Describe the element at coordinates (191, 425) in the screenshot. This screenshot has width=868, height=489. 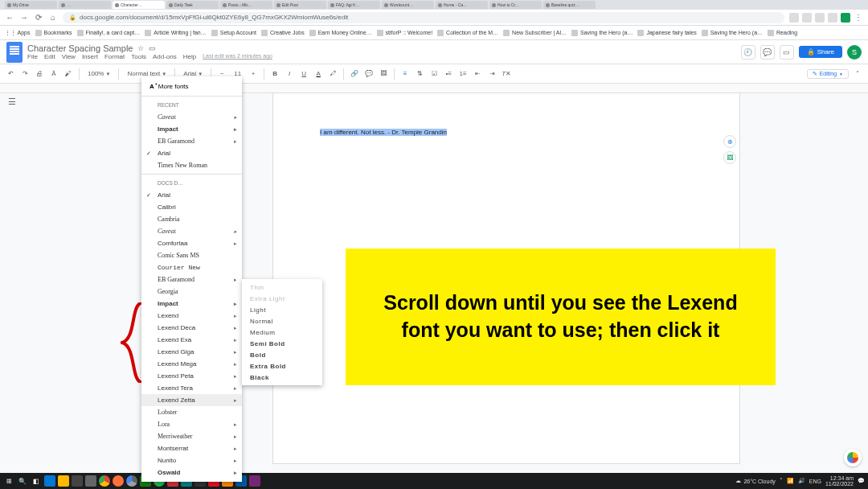
I see `font-item: Lora▸` at that location.